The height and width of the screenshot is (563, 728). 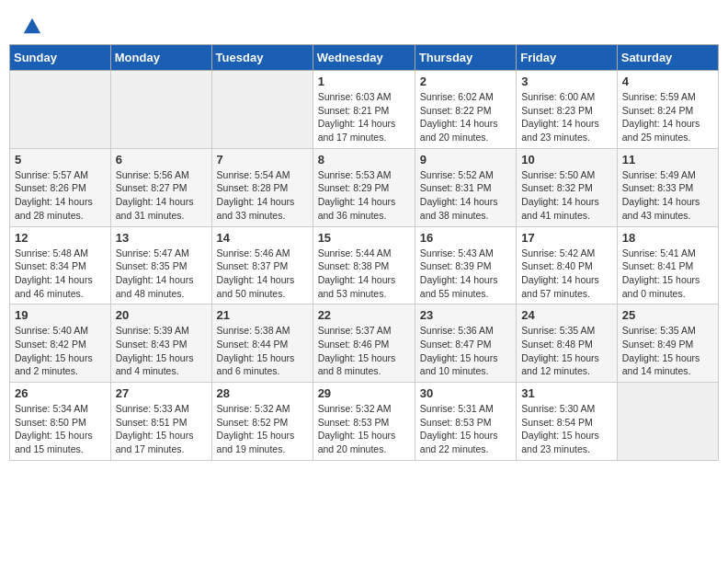 What do you see at coordinates (31, 27) in the screenshot?
I see `logo` at bounding box center [31, 27].